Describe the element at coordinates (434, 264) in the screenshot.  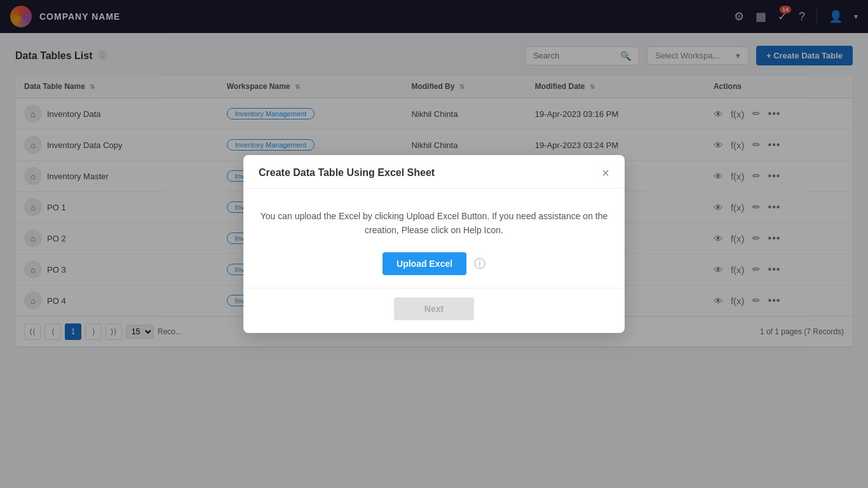
I see `upload-row: Upload Excel ⓘ` at that location.